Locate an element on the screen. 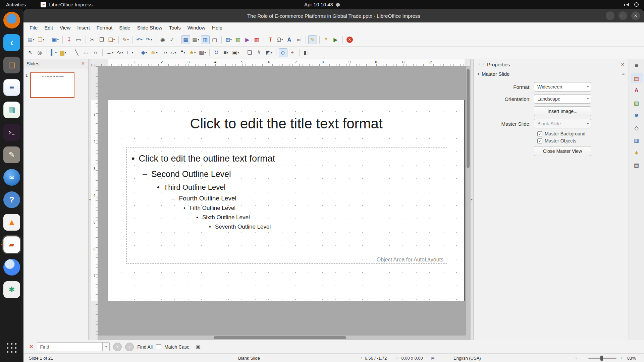  open-icon: ❒ ▾ is located at coordinates (41, 40).